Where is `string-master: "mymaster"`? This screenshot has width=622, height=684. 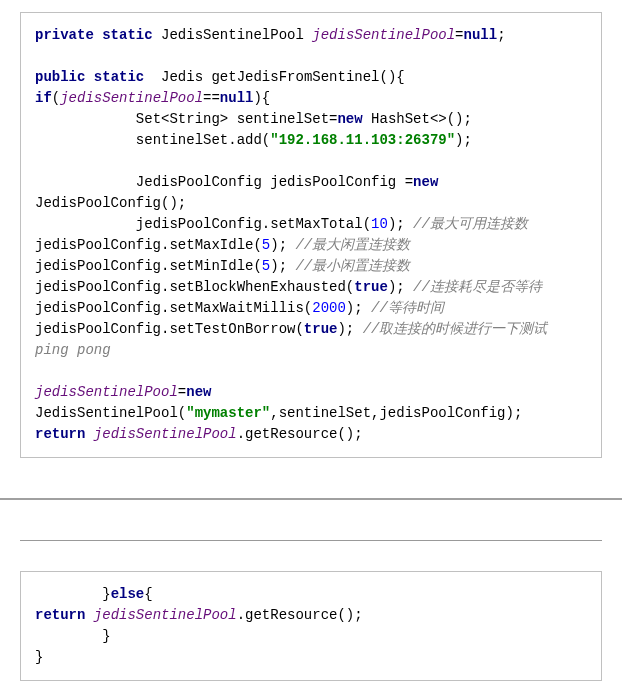 string-master: "mymaster" is located at coordinates (228, 413).